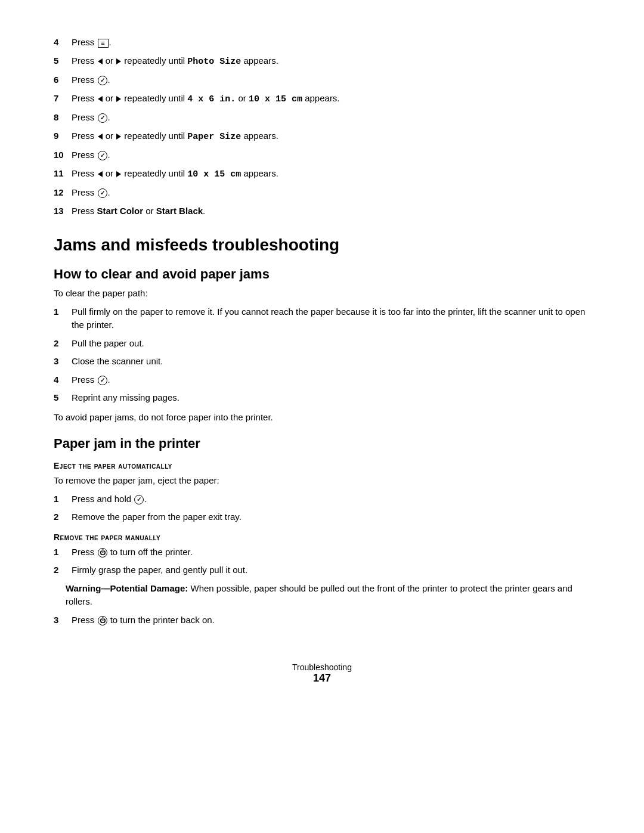 This screenshot has width=644, height=833. Describe the element at coordinates (331, 137) in the screenshot. I see `step-content: Press or repeatedly until Paper Size app…` at that location.